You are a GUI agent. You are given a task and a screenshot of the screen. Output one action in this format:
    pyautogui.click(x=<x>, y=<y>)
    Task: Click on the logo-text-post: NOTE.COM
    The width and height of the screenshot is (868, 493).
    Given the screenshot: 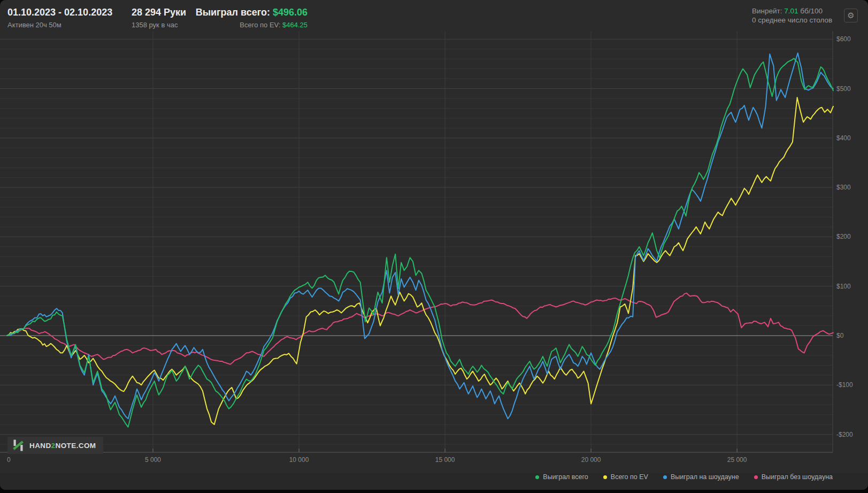 What is the action you would take?
    pyautogui.click(x=76, y=445)
    